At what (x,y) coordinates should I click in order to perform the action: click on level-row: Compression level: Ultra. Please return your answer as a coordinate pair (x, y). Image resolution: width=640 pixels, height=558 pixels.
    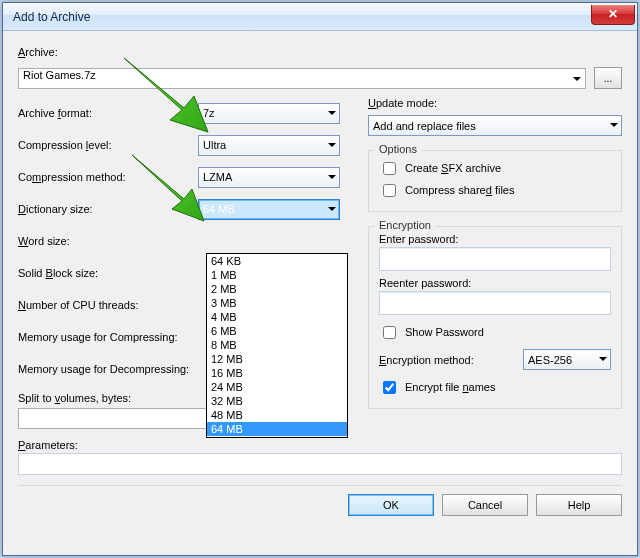
    Looking at the image, I should click on (183, 145).